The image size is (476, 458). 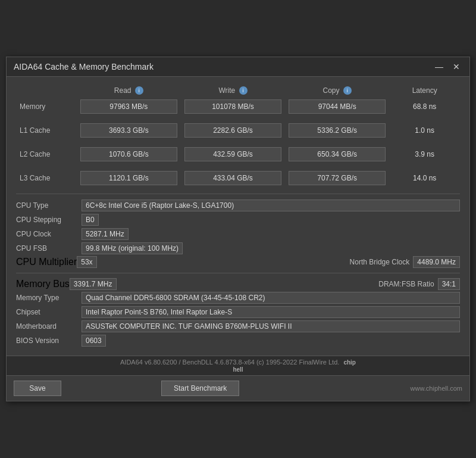 I want to click on cpu-multiplier-label: CPU Multiplier, so click(x=46, y=262).